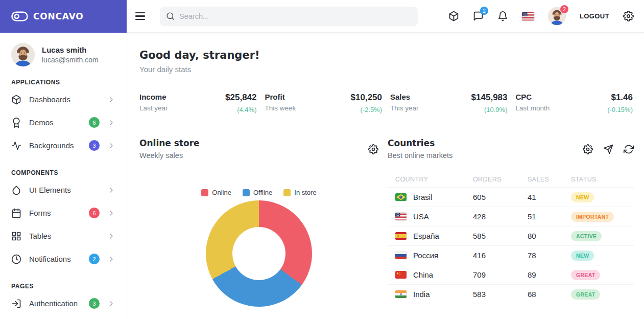  Describe the element at coordinates (63, 259) in the screenshot. I see `sidebar-item-notifications: Notifications 2` at that location.